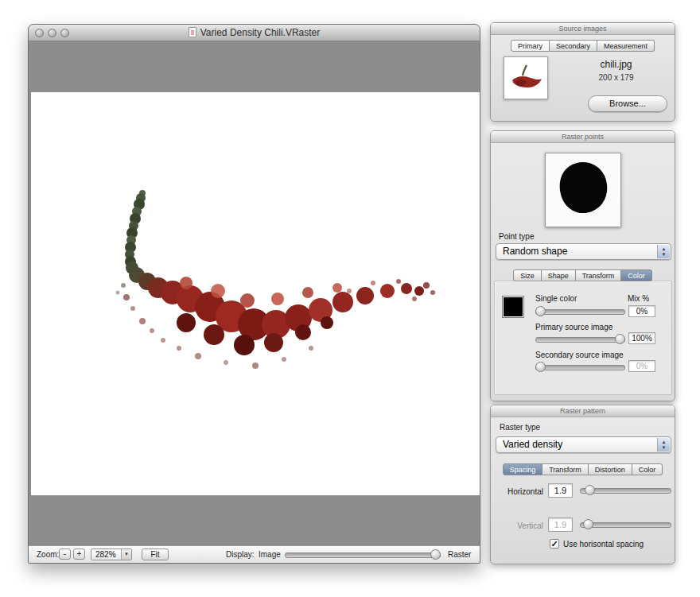  I want to click on secondary-source-label: Secondary source image, so click(579, 355).